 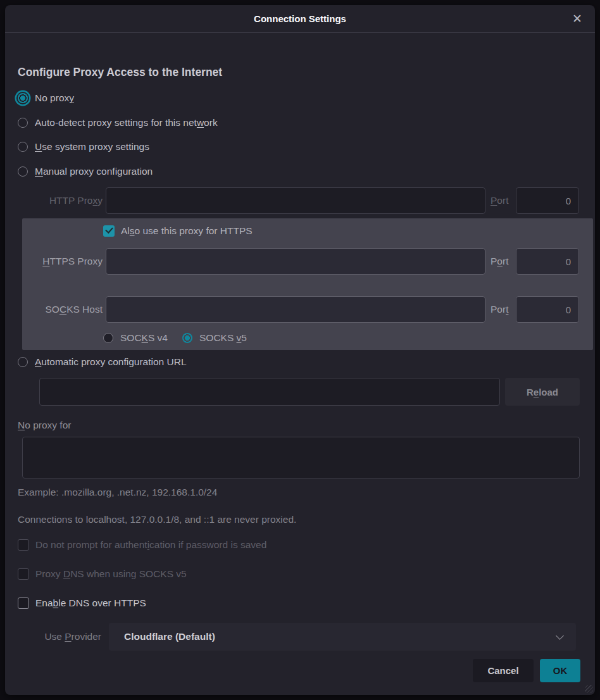 I want to click on auto-config-url-input, so click(x=270, y=392).